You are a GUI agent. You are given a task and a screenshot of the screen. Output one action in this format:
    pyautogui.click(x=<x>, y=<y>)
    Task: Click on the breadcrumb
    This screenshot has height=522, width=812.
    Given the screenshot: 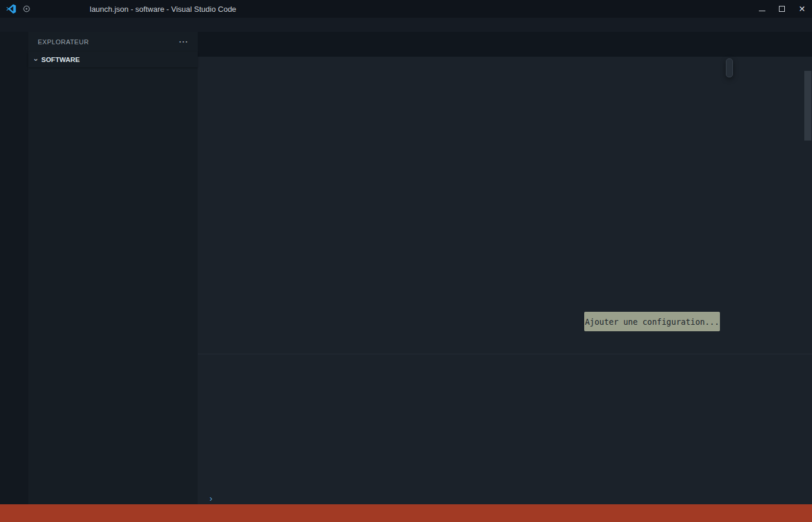 What is the action you would take?
    pyautogui.click(x=505, y=64)
    